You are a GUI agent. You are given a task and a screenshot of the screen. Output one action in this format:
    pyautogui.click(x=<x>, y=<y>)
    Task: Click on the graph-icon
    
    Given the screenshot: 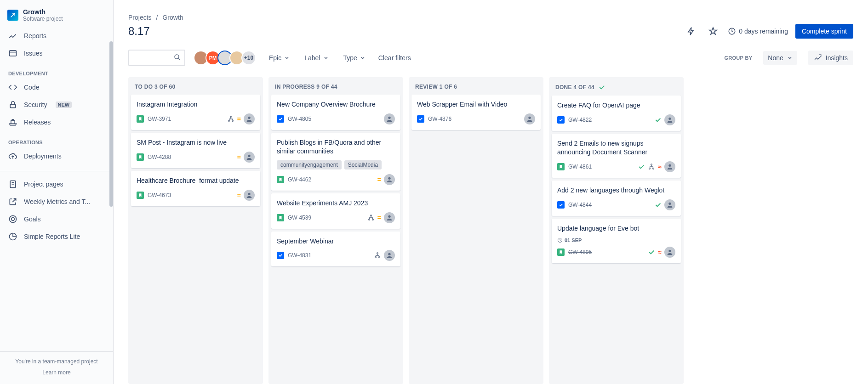 What is the action you would take?
    pyautogui.click(x=13, y=36)
    